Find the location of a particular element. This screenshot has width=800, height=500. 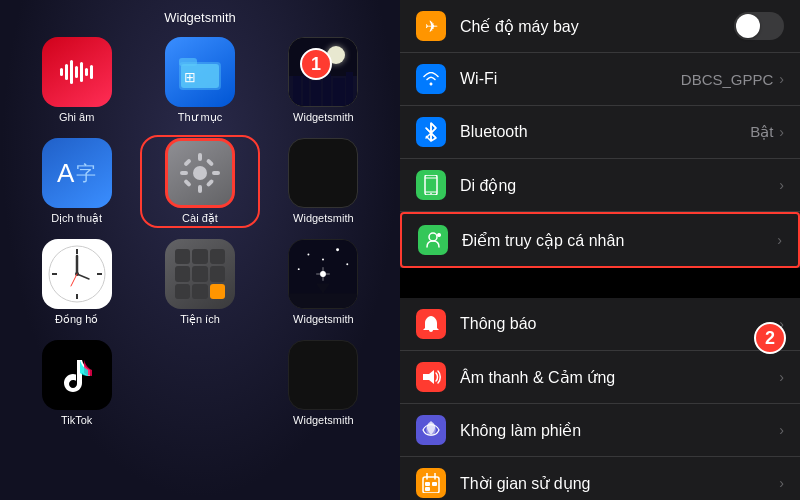

settings-label-thoi-gian: Thời gian sử dụng is located at coordinates (620, 484).